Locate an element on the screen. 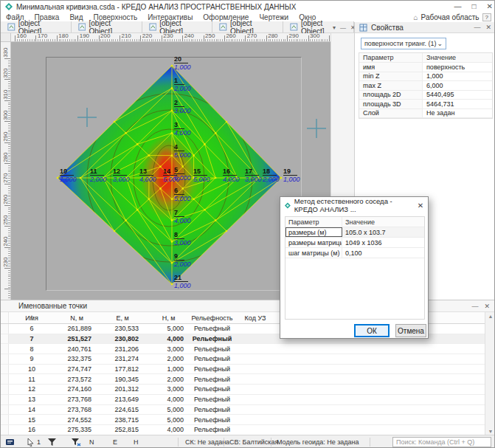 The image size is (495, 448). properties-row: min Z 1,000 is located at coordinates (426, 77).